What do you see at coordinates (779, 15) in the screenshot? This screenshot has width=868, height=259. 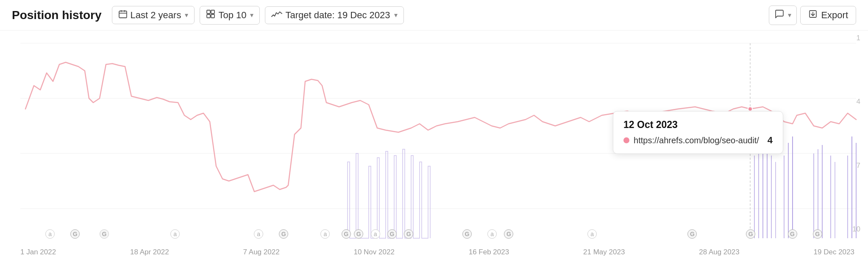 I see `comment-icon` at bounding box center [779, 15].